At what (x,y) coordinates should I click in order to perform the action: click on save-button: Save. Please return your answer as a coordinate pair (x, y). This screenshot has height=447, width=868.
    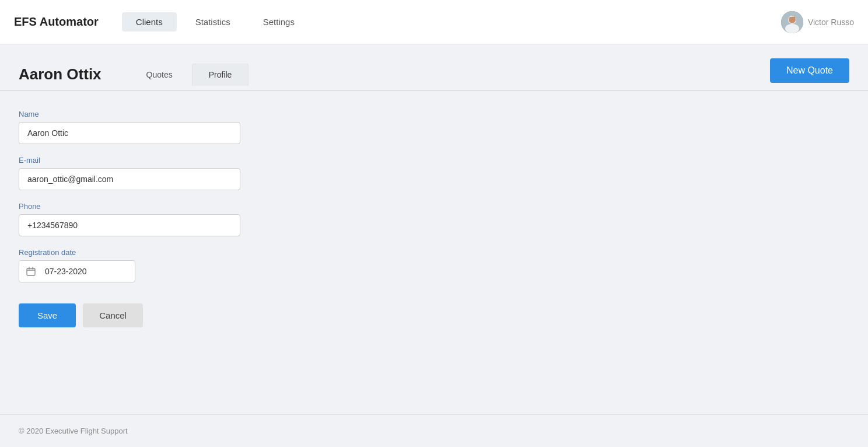
    Looking at the image, I should click on (47, 315).